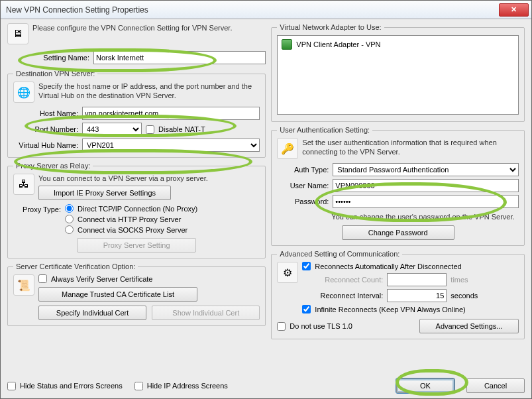 Image resolution: width=532 pixels, height=399 pixels. What do you see at coordinates (425, 386) in the screenshot?
I see `ok-button: OK` at bounding box center [425, 386].